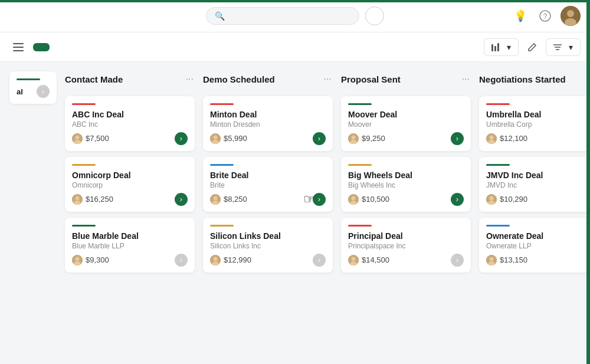 The height and width of the screenshot is (364, 590). Describe the element at coordinates (130, 199) in the screenshot. I see `deal-footer-omnicorp: $16,250 ›` at that location.